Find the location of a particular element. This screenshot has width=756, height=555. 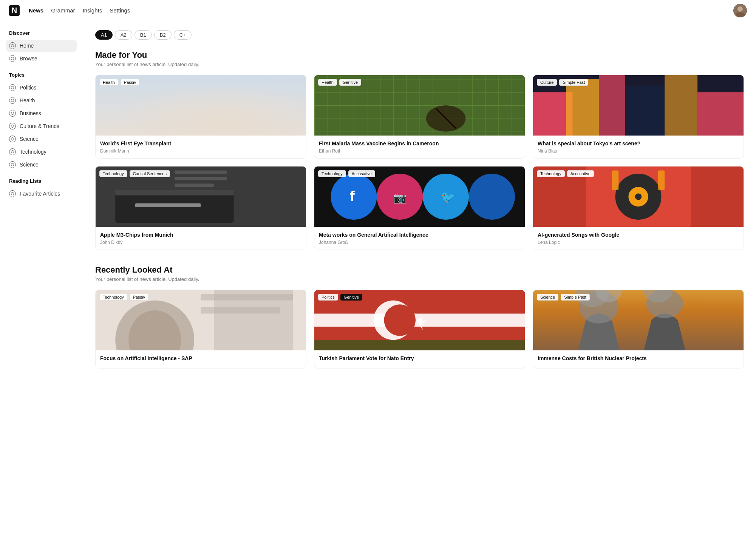

card-tags: Science Simple Past is located at coordinates (563, 297).